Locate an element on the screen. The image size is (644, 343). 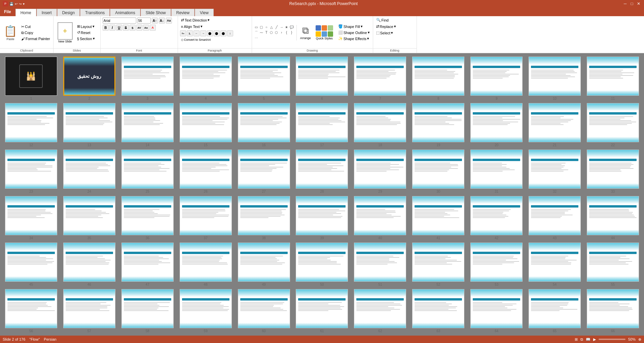
curve-icon: ⌒ is located at coordinates (256, 33).